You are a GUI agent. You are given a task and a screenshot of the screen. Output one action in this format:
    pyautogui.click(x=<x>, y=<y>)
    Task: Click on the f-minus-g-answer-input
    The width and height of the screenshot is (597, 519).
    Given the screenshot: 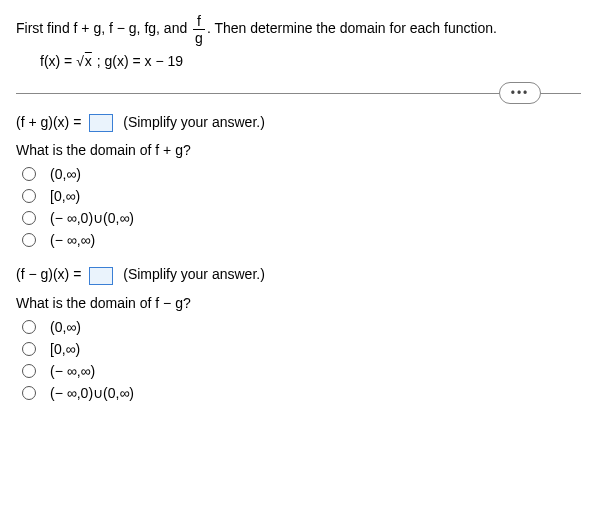 What is the action you would take?
    pyautogui.click(x=101, y=276)
    